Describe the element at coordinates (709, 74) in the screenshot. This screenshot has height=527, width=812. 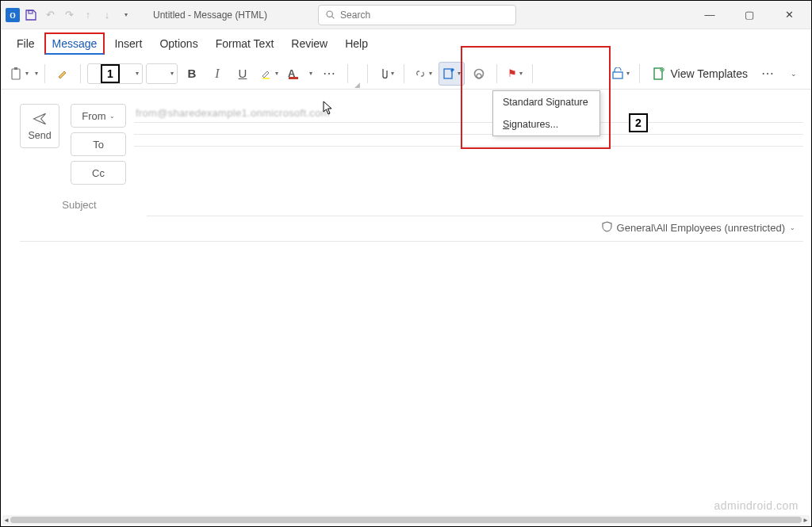
I see `view-templates-label: View Templates` at that location.